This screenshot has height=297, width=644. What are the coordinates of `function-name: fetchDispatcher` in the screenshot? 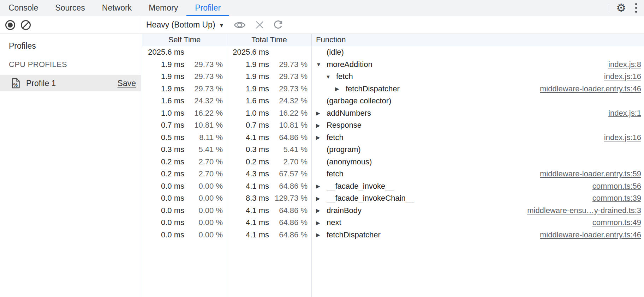 It's located at (373, 89).